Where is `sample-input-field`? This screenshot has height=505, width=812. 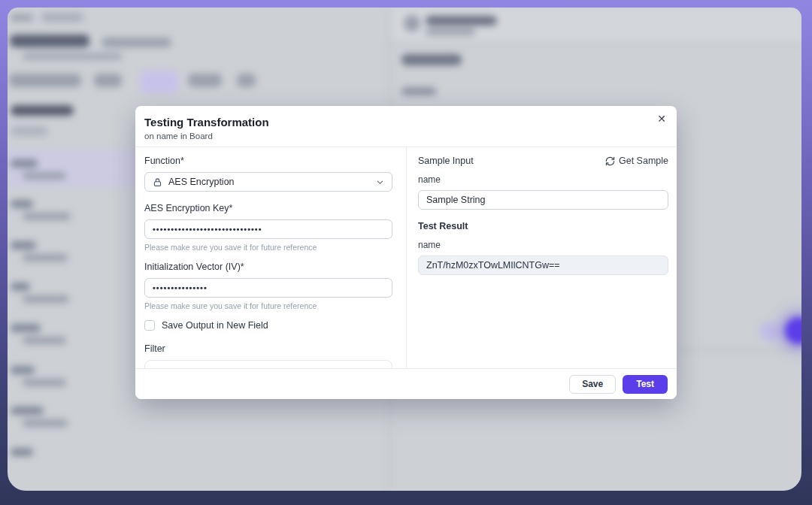
sample-input-field is located at coordinates (543, 200).